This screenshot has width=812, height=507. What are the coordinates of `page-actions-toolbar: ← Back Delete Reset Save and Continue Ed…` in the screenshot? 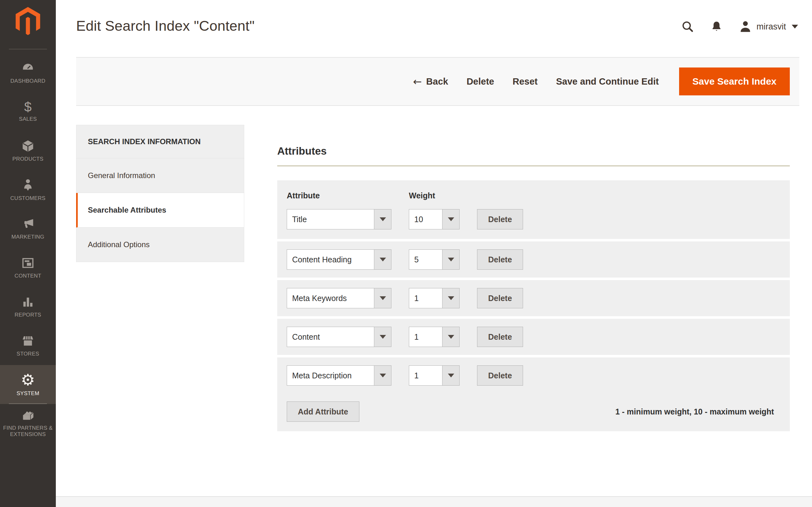 It's located at (438, 81).